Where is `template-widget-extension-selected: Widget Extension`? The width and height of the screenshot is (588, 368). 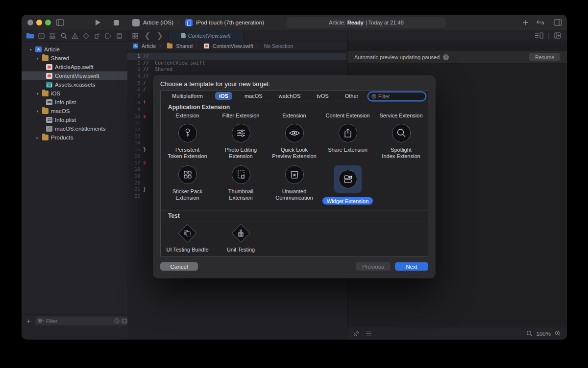 template-widget-extension-selected: Widget Extension is located at coordinates (348, 185).